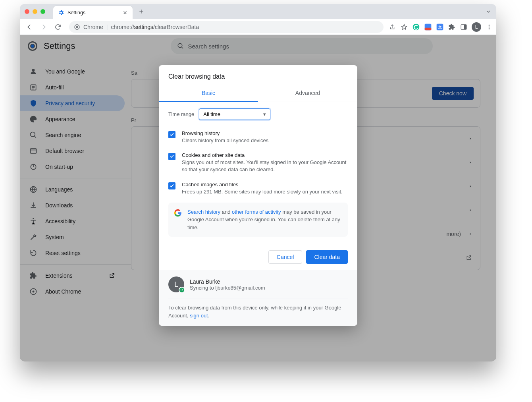 The image size is (532, 402). What do you see at coordinates (327, 257) in the screenshot?
I see `clear-data-button: Clear data` at bounding box center [327, 257].